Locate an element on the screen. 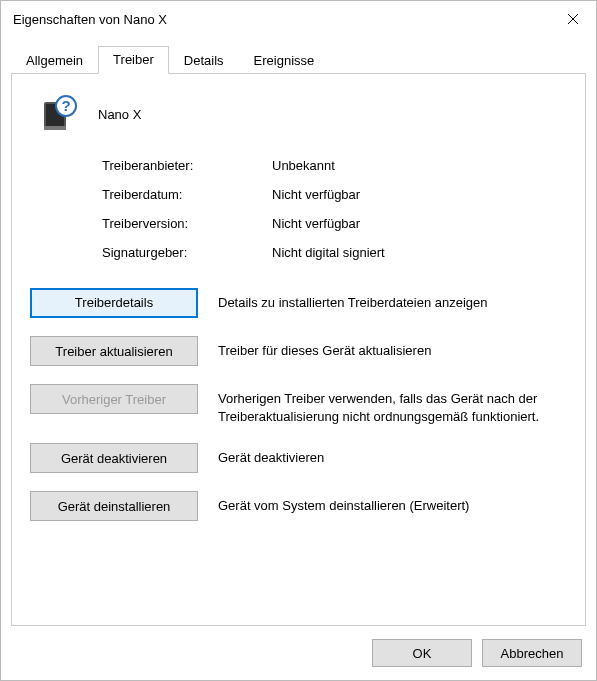  titlebar: Eigenschaften von Nano X is located at coordinates (298, 19).